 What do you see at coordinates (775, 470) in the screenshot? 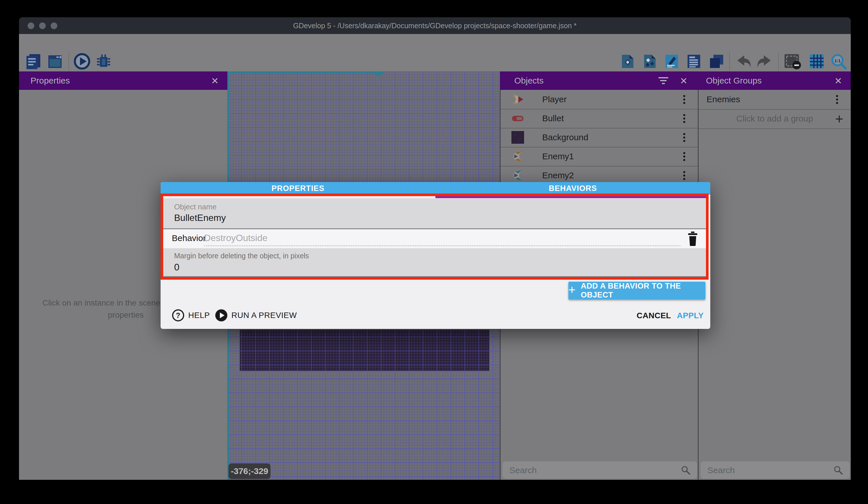
I see `groups-search` at bounding box center [775, 470].